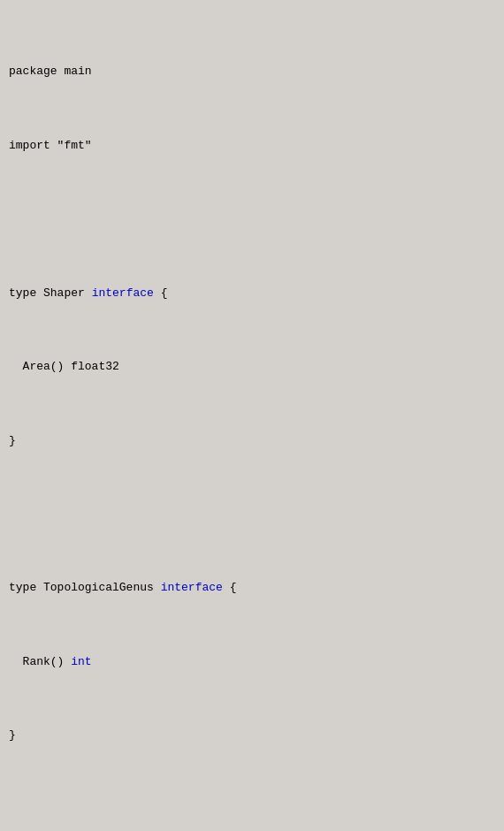  What do you see at coordinates (88, 294) in the screenshot?
I see `text: type Shaper interface {` at bounding box center [88, 294].